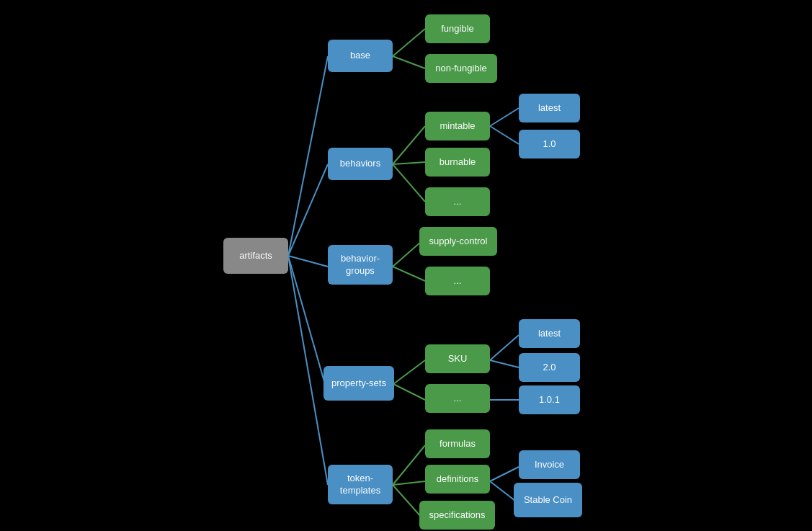  Describe the element at coordinates (549, 465) in the screenshot. I see `node-invoice: Invoice` at that location.